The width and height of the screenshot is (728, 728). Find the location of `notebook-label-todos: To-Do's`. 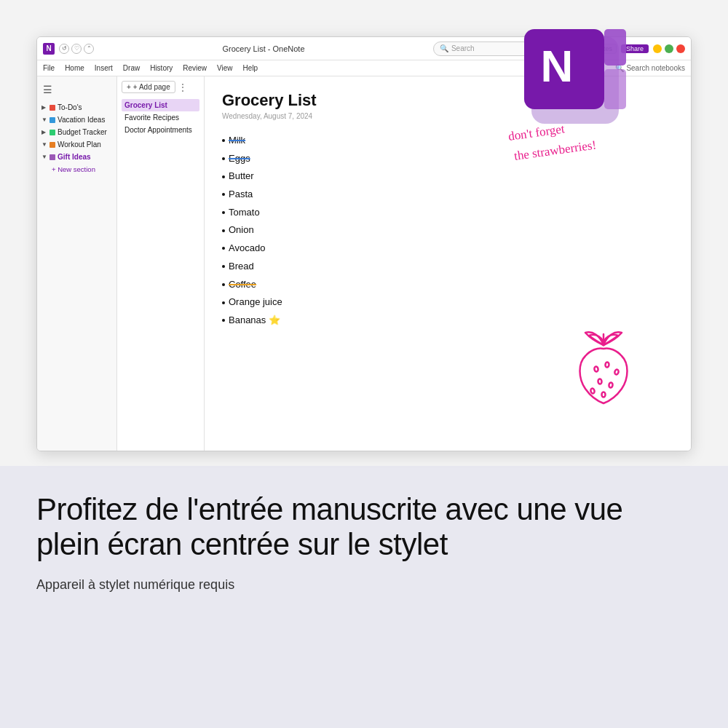

notebook-label-todos: To-Do's is located at coordinates (70, 108).